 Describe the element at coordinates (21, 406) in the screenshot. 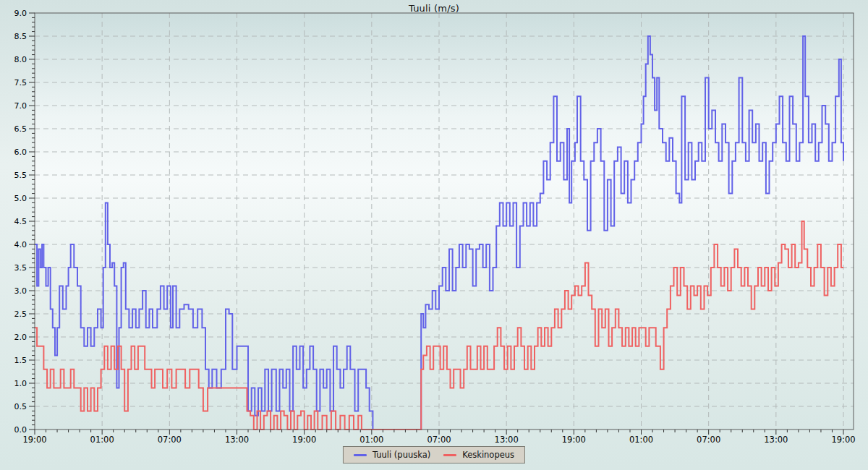

I see `y-tick-label: 0.5` at that location.